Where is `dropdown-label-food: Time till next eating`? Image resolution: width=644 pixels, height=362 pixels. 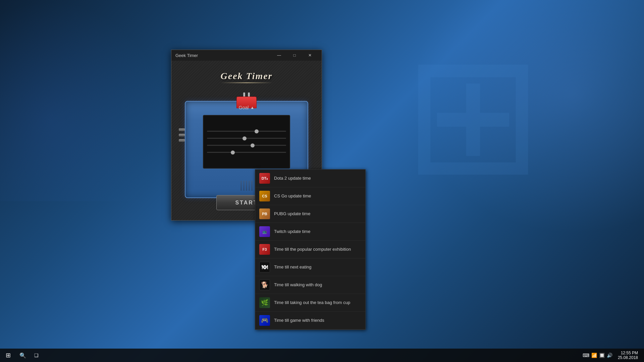 dropdown-label-food: Time till next eating is located at coordinates (293, 267).